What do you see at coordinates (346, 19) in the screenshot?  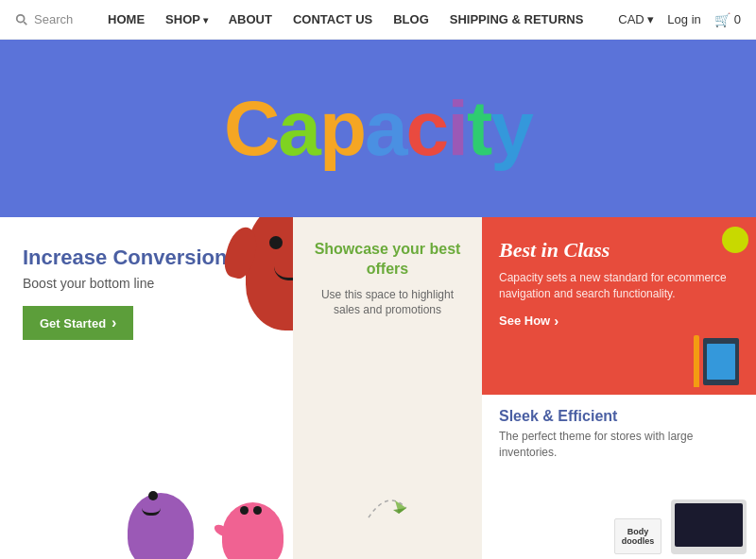 I see `nav-links: HOME SHOP ABOUT CONTACT US BLOG SHIPPING…` at bounding box center [346, 19].